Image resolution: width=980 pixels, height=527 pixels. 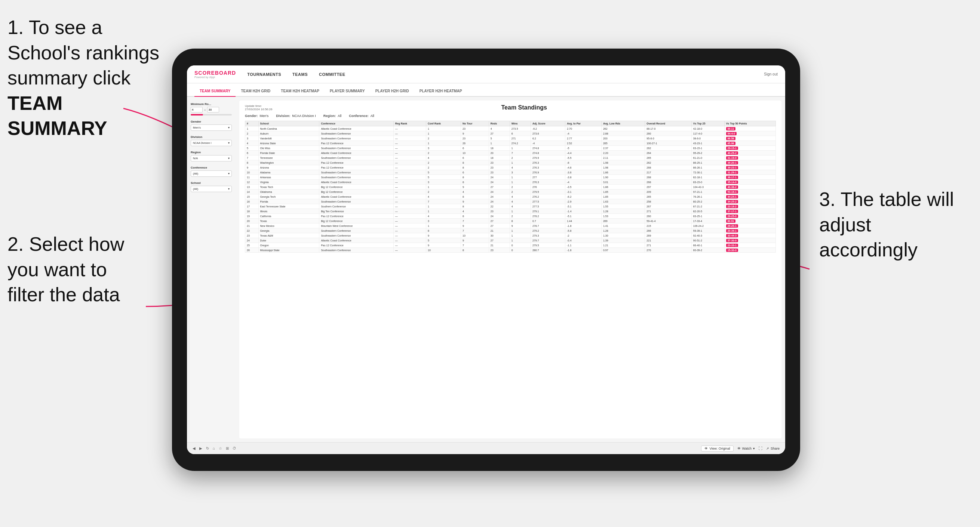 What do you see at coordinates (499, 187) in the screenshot?
I see `table-cell: 27` at bounding box center [499, 187].